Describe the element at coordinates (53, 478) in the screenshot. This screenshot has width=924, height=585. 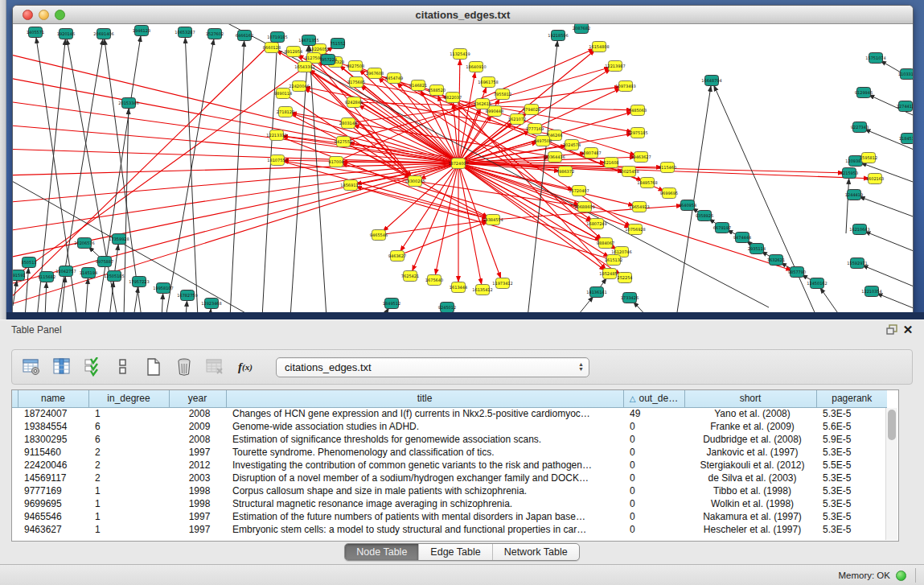
I see `cell-name: 14569117` at that location.